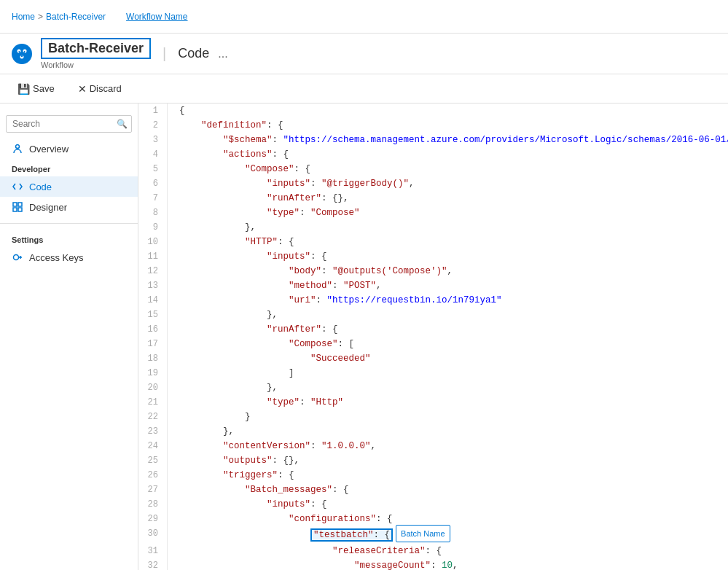  I want to click on line-content: "type": "Compose", so click(447, 213).